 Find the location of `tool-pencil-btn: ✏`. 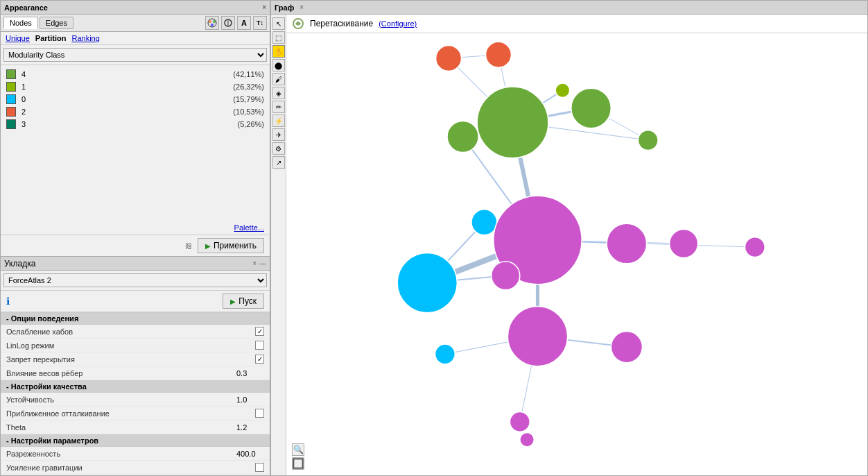

tool-pencil-btn: ✏ is located at coordinates (279, 107).